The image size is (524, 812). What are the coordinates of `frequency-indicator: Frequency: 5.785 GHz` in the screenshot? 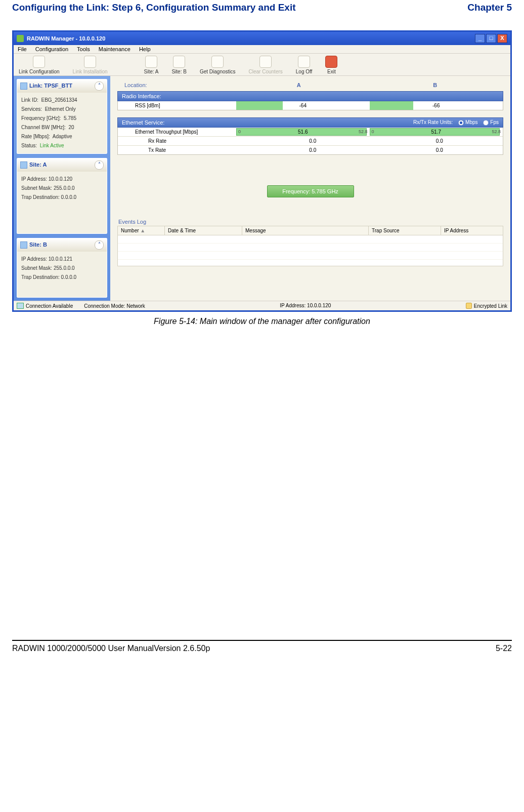 It's located at (311, 191).